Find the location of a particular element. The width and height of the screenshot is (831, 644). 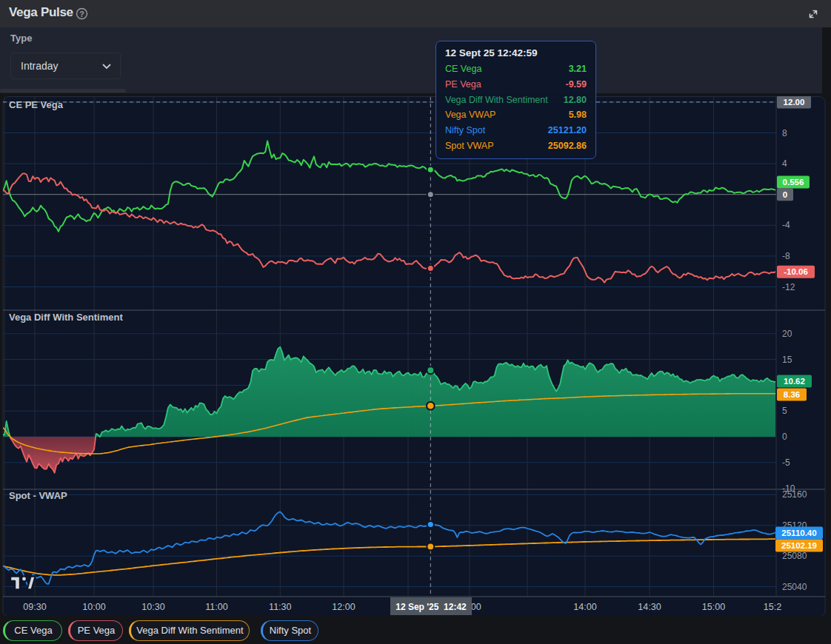

svg-text: -8 is located at coordinates (787, 256).